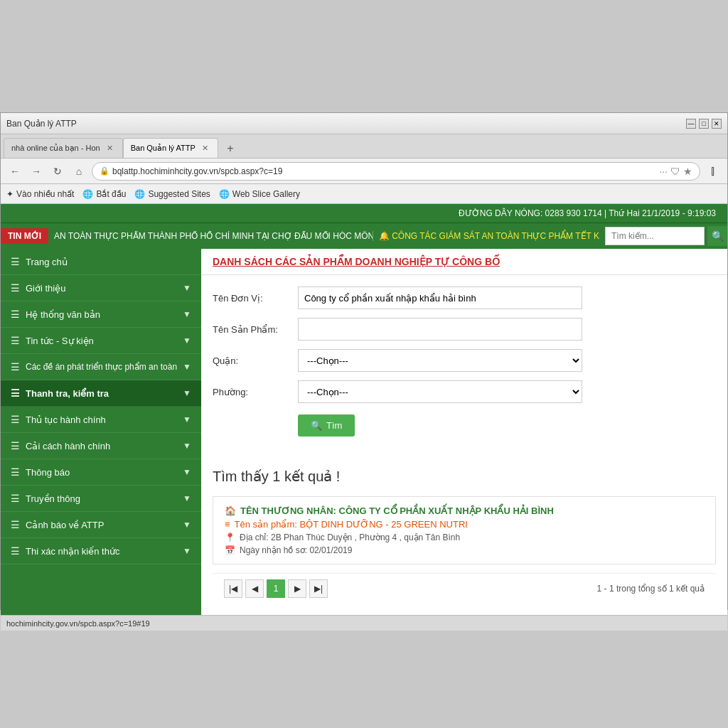 This screenshot has height=728, width=728. I want to click on location-icon: 📍, so click(230, 537).